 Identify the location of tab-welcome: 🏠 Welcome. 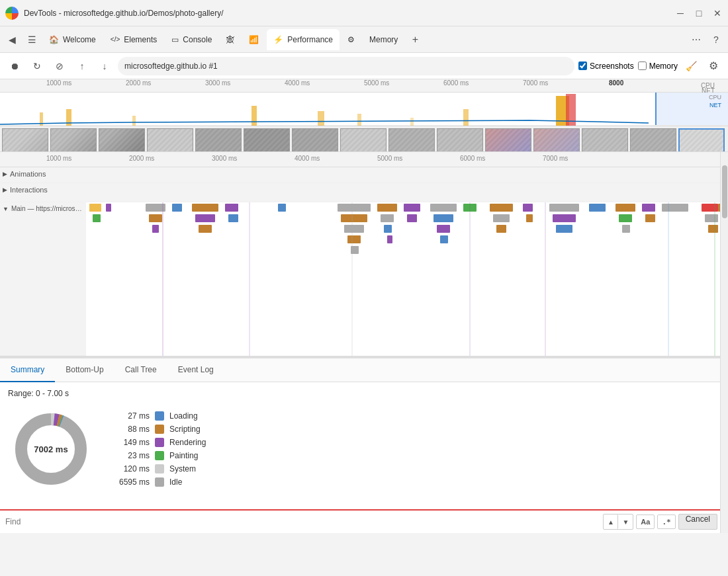
(73, 40).